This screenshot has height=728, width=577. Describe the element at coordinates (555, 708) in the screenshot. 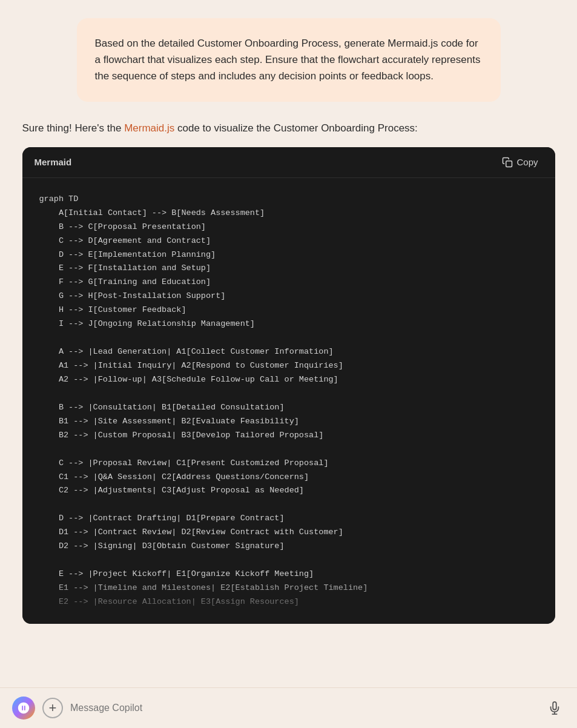

I see `mic-button` at that location.